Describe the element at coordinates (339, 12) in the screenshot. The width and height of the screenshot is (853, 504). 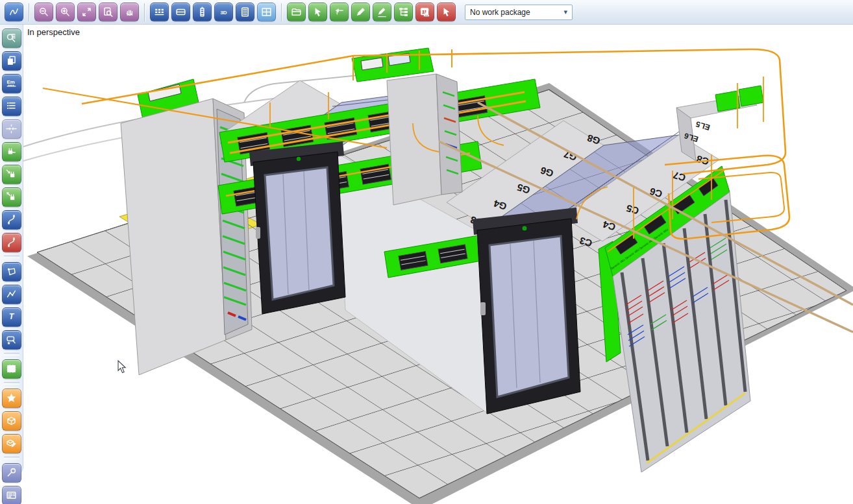
I see `undo-work-package-button` at that location.